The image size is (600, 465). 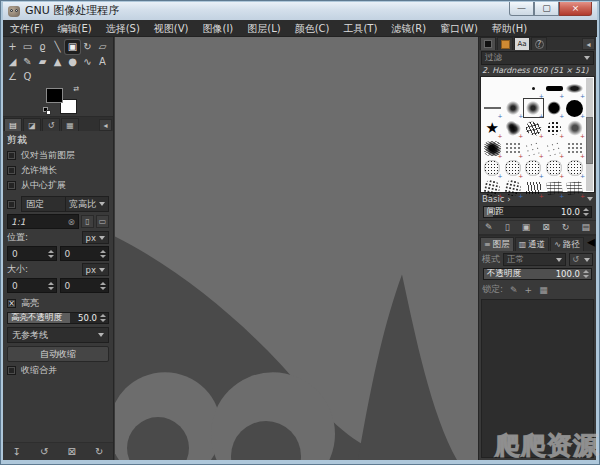 What do you see at coordinates (96, 270) in the screenshot?
I see `size-unit-dropdown: px` at bounding box center [96, 270].